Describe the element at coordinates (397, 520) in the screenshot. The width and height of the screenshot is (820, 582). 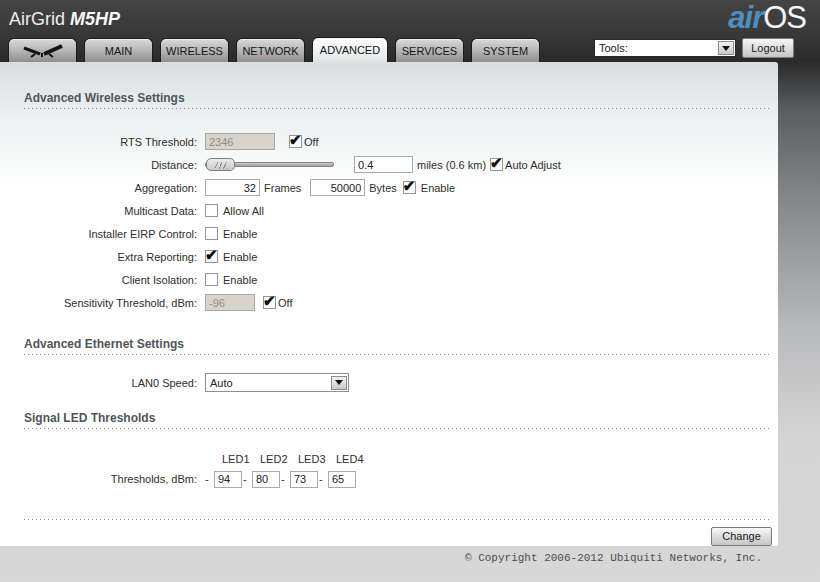
I see `footer-divider` at that location.